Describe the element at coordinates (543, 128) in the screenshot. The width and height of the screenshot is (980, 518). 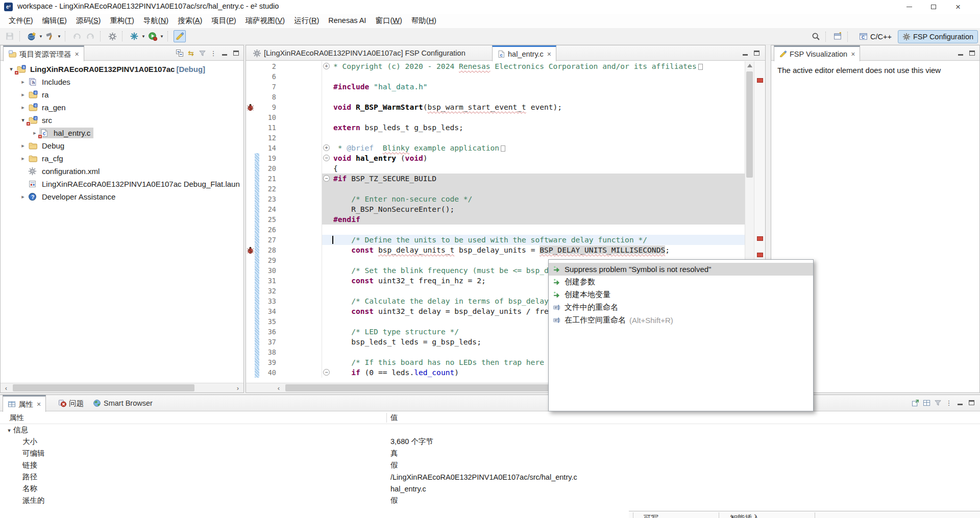
I see `code-line-content: extern bsp_leds_t g_bsp_leds;` at that location.